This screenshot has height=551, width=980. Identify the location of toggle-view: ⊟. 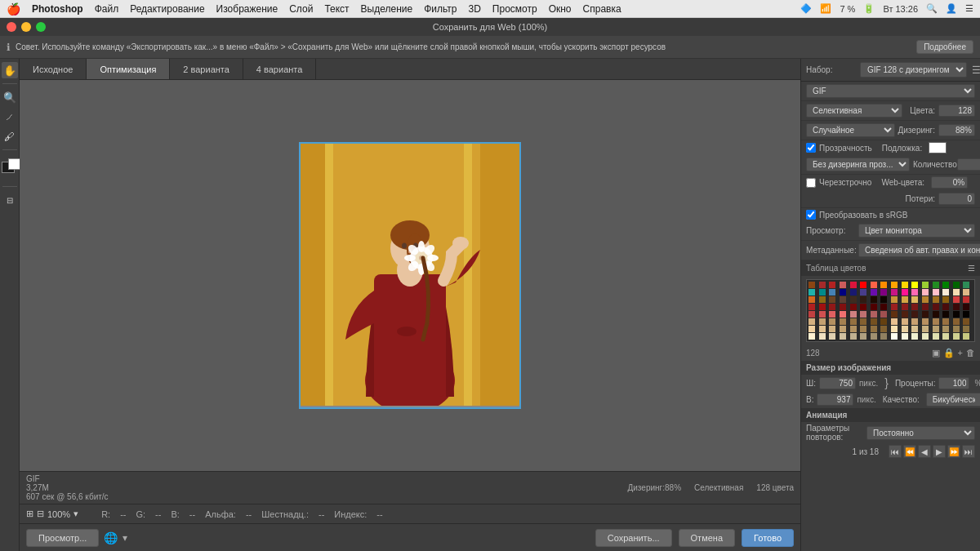
(10, 200).